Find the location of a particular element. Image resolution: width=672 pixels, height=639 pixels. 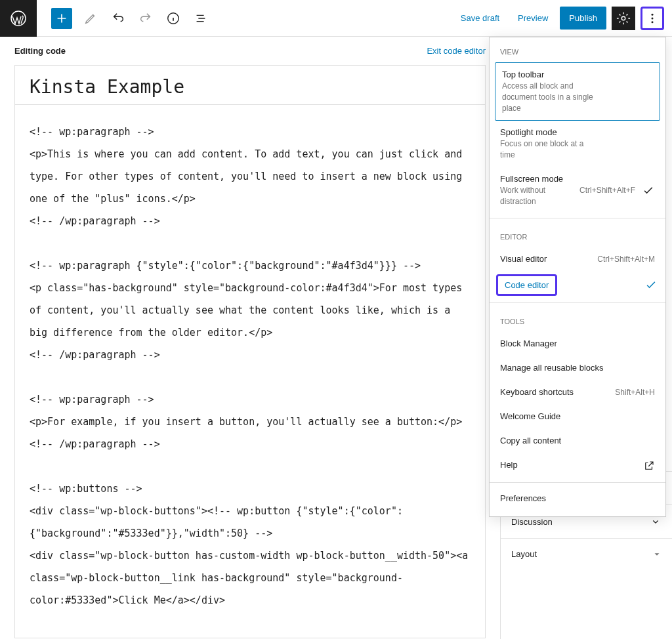

menu-item-fullscreen-mode: Fullscreen mode Work without distraction… is located at coordinates (578, 190).